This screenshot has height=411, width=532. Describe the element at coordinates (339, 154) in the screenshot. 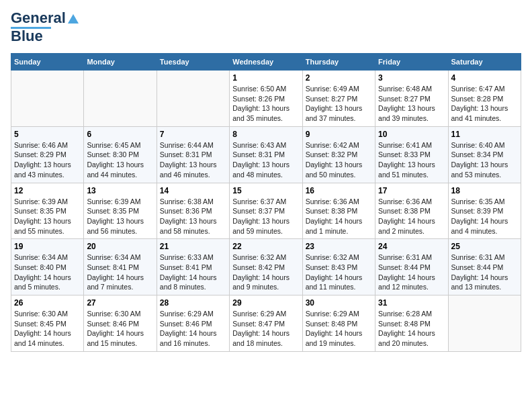

I see `day-cell-9: 9Sunrise: 6:42 AM Sunset: 8:32 PM Daylig…` at that location.